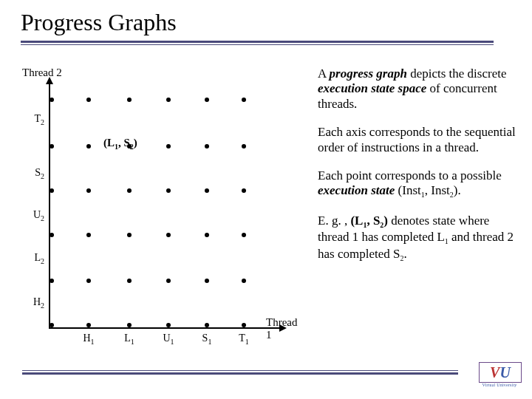  Describe the element at coordinates (240, 372) in the screenshot. I see `footer-rule` at that location.